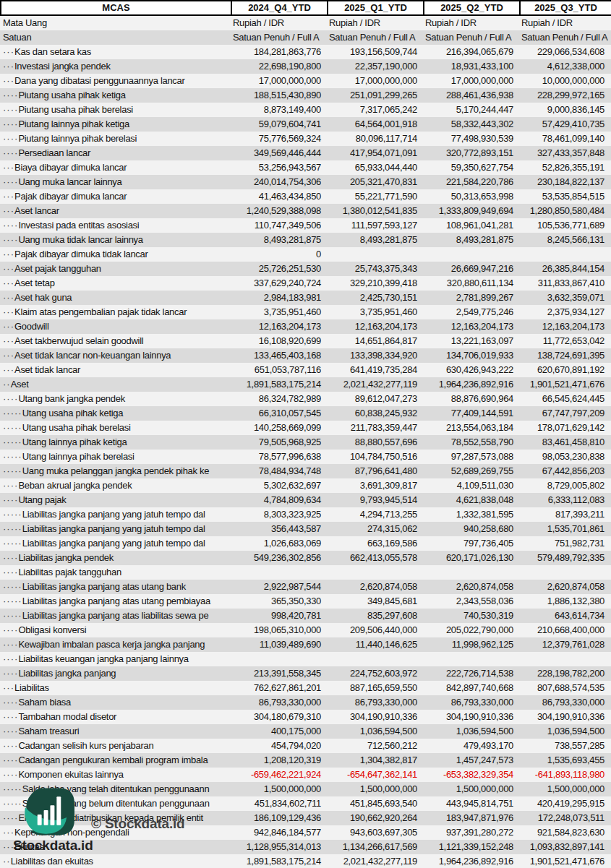 The width and height of the screenshot is (611, 868). What do you see at coordinates (116, 760) in the screenshot?
I see `row-label-cell: · · · · Cadangan pengukuran kembali prog…` at bounding box center [116, 760].